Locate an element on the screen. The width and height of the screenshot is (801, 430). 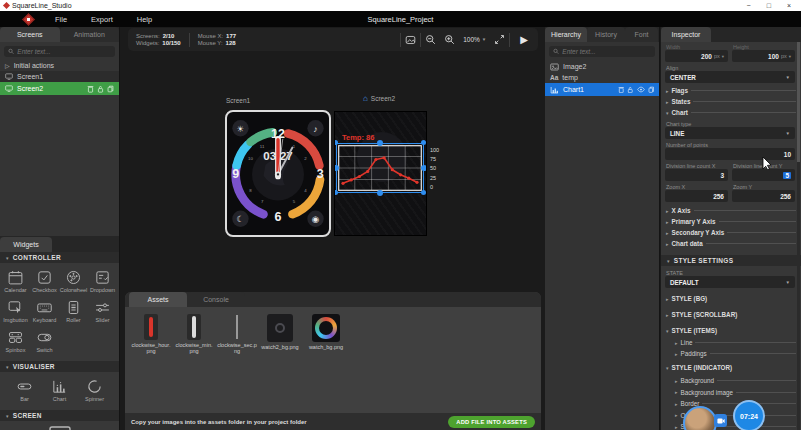
state-dropdown: DEFAULT ▼ is located at coordinates (730, 282).